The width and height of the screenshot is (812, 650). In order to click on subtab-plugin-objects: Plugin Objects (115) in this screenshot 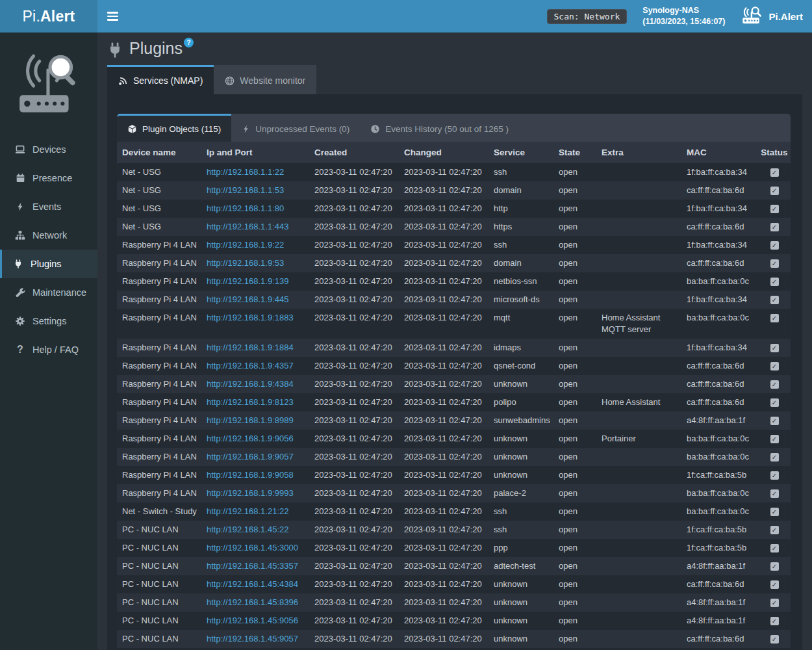, I will do `click(174, 127)`.